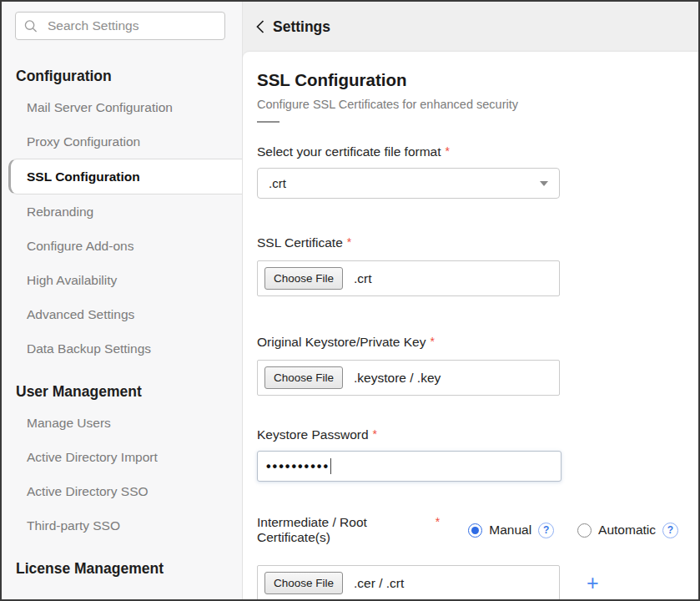 The height and width of the screenshot is (601, 700). I want to click on certificate-format-label: Select your certificate file format, so click(349, 152).